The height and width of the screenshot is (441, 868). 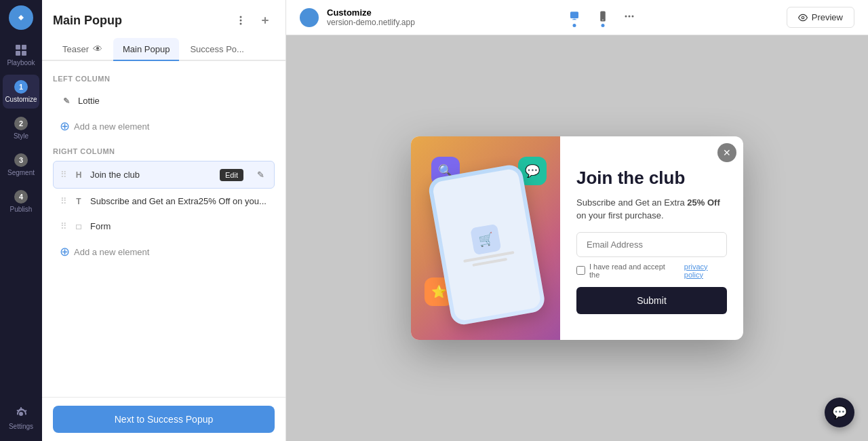 What do you see at coordinates (652, 238) in the screenshot?
I see `popup-right-panel: Join the club Subscribe and Get an Extra…` at bounding box center [652, 238].